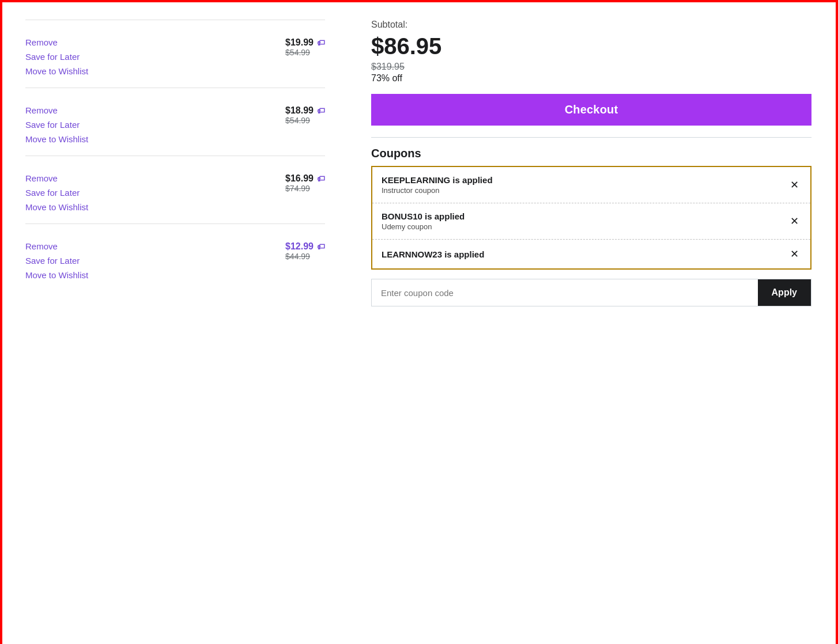 This screenshot has height=644, width=838. I want to click on coupon-type-1: Instructor coupon, so click(437, 190).